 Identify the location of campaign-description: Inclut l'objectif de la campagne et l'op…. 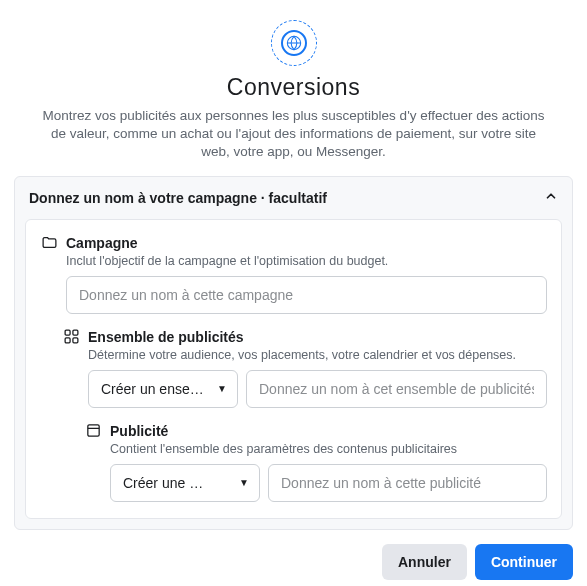
(306, 261).